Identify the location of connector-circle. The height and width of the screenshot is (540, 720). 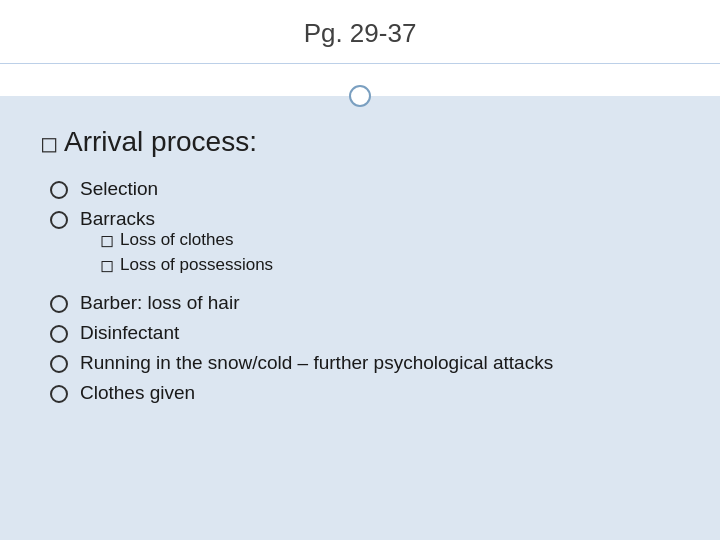
(360, 96).